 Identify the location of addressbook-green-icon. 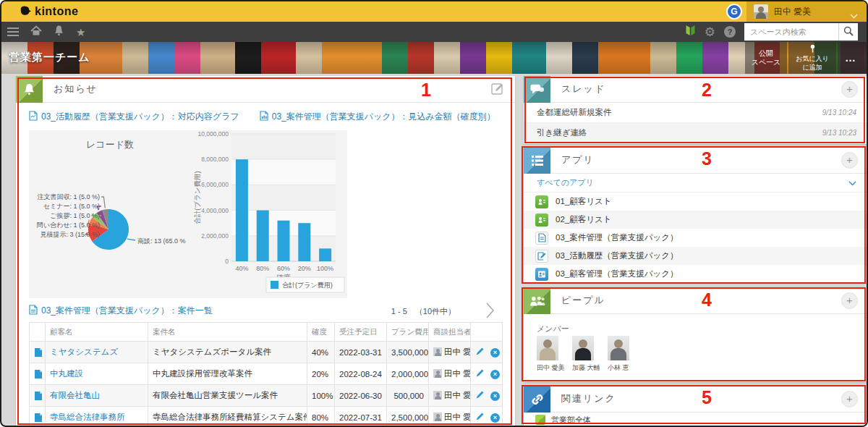
(542, 220).